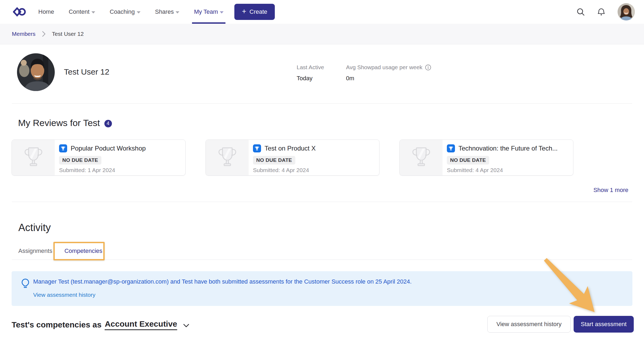 The width and height of the screenshot is (644, 342). I want to click on tab-competencies: Competencies, so click(84, 251).